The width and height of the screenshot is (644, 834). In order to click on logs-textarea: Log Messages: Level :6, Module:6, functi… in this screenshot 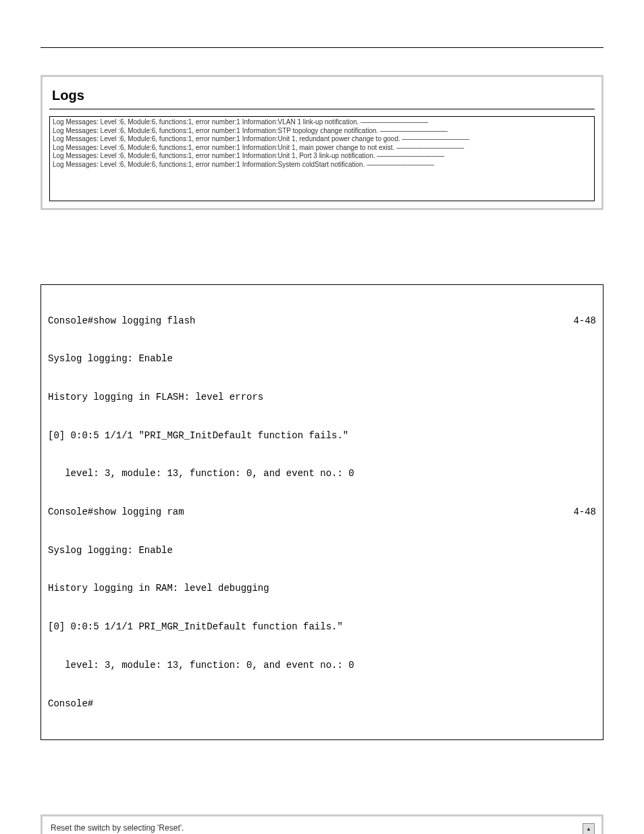, I will do `click(322, 159)`.